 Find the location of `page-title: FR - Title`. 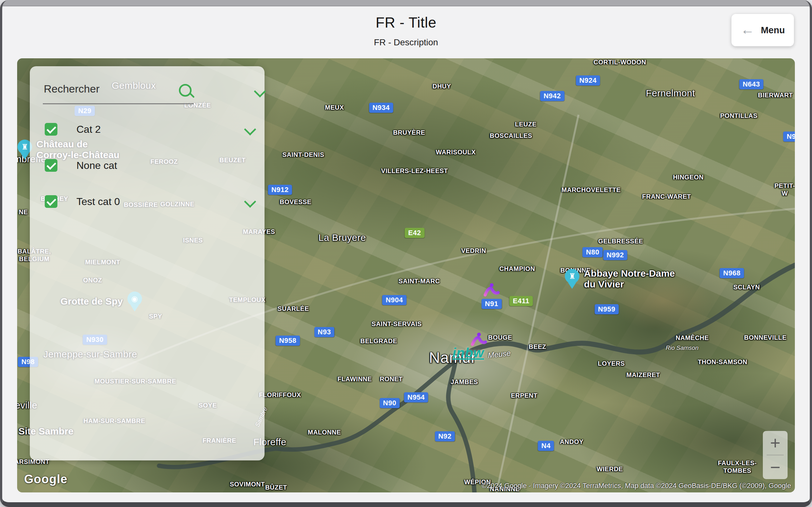

page-title: FR - Title is located at coordinates (406, 23).